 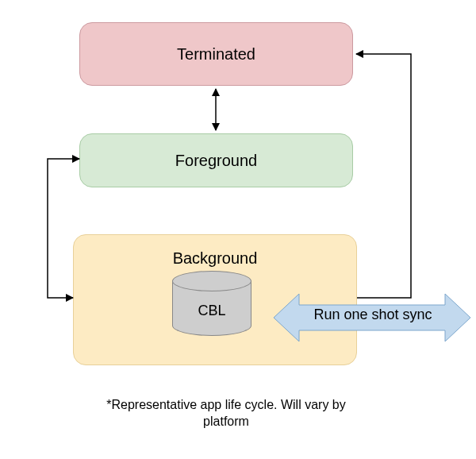 What do you see at coordinates (216, 54) in the screenshot?
I see `state-terminated: Terminated` at bounding box center [216, 54].